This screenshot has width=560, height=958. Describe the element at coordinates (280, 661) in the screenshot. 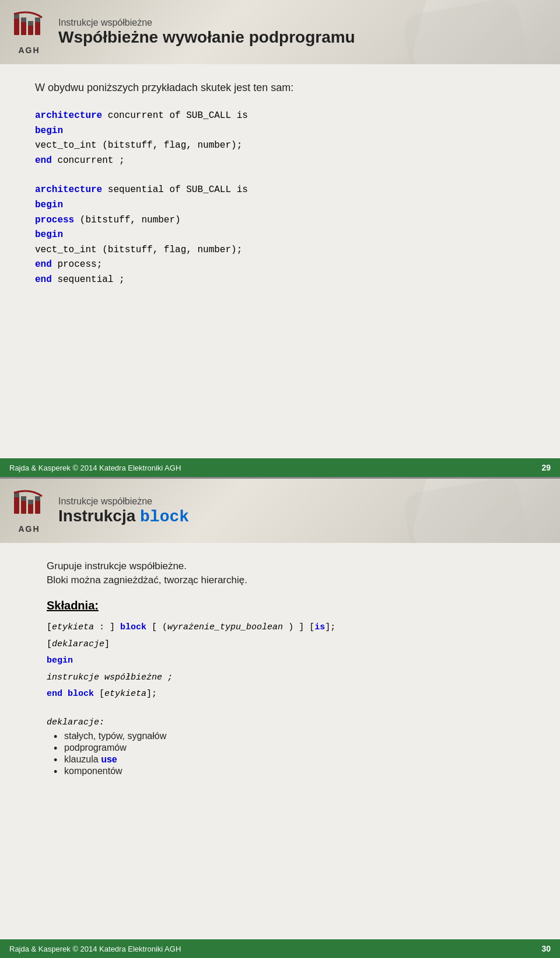

I see `syntax-block: [etykieta : ] block [ (wyrażenie_typu_bo…` at that location.